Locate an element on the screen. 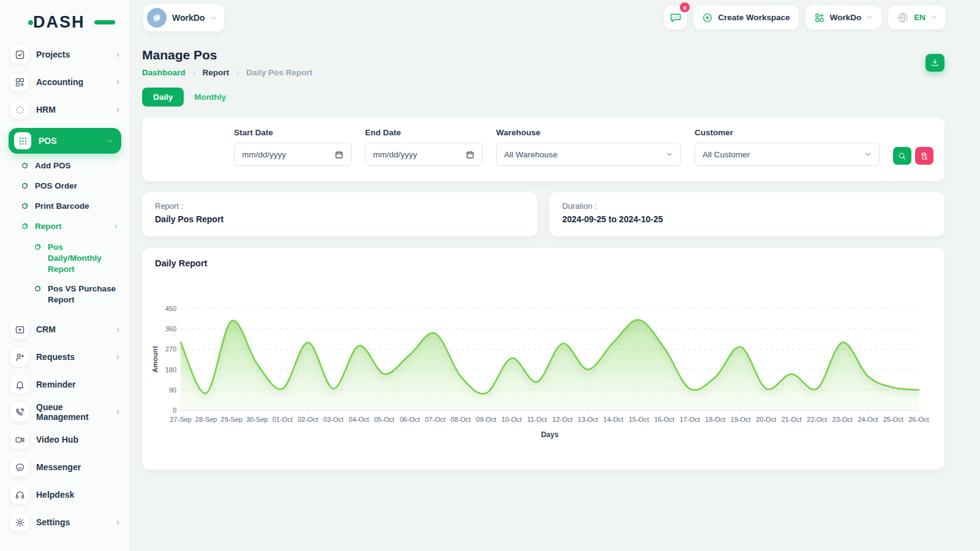 Image resolution: width=980 pixels, height=551 pixels. svg-text: Days is located at coordinates (550, 435).